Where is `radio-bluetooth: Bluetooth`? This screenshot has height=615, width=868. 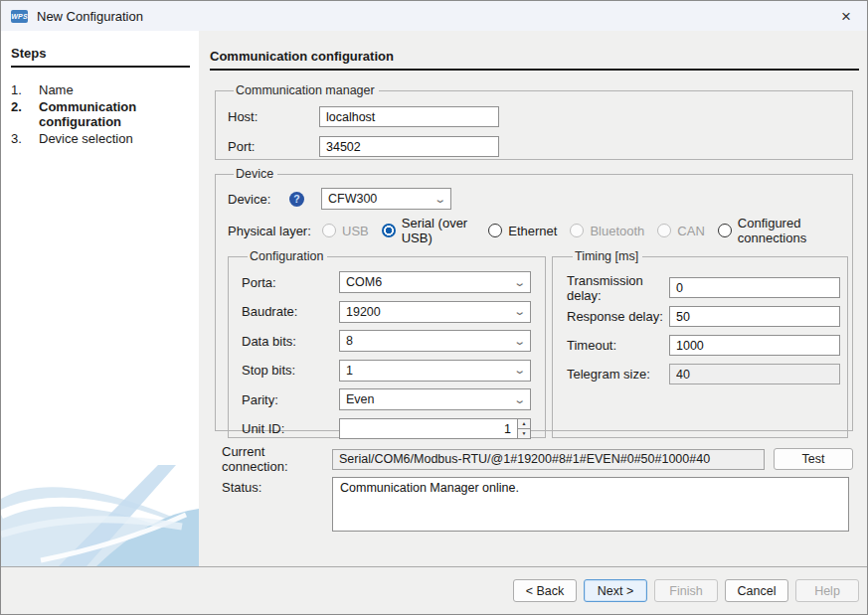
radio-bluetooth: Bluetooth is located at coordinates (607, 231).